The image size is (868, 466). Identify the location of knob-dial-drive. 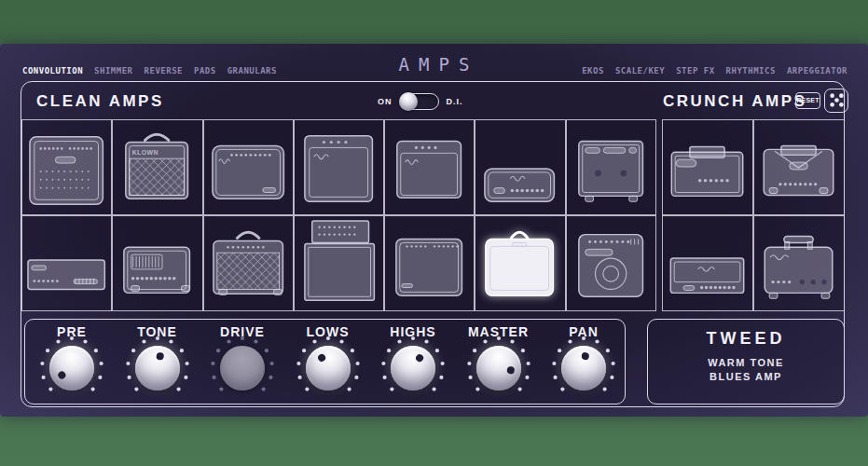
(242, 368).